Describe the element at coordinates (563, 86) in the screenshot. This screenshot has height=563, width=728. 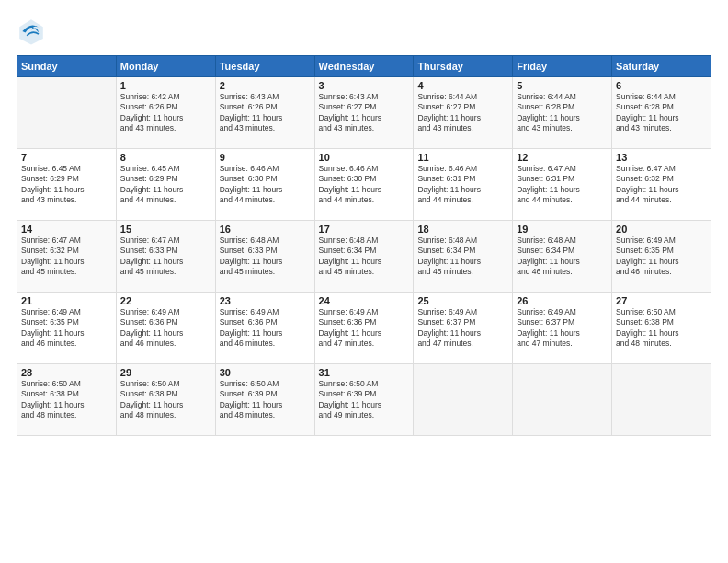
I see `day-number: 5` at that location.